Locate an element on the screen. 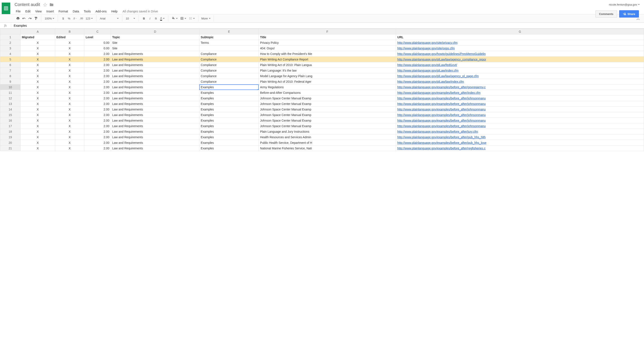 The height and width of the screenshot is (356, 644). text-color-button: A is located at coordinates (162, 18).